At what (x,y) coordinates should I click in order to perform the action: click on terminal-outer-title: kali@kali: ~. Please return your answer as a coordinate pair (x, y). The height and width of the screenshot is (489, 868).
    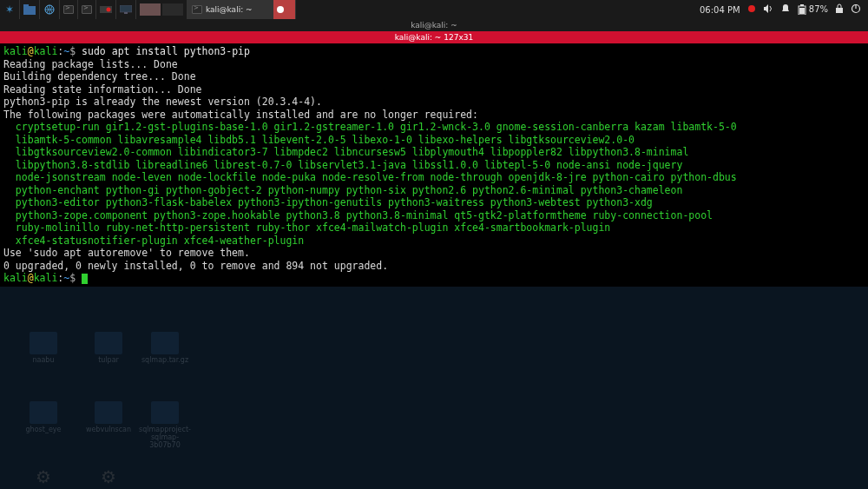
    Looking at the image, I should click on (434, 25).